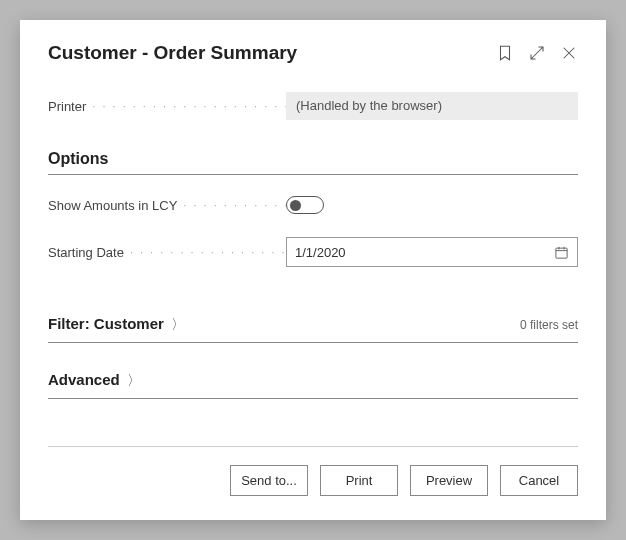  What do you see at coordinates (167, 106) in the screenshot?
I see `printer-label: Printer` at bounding box center [167, 106].